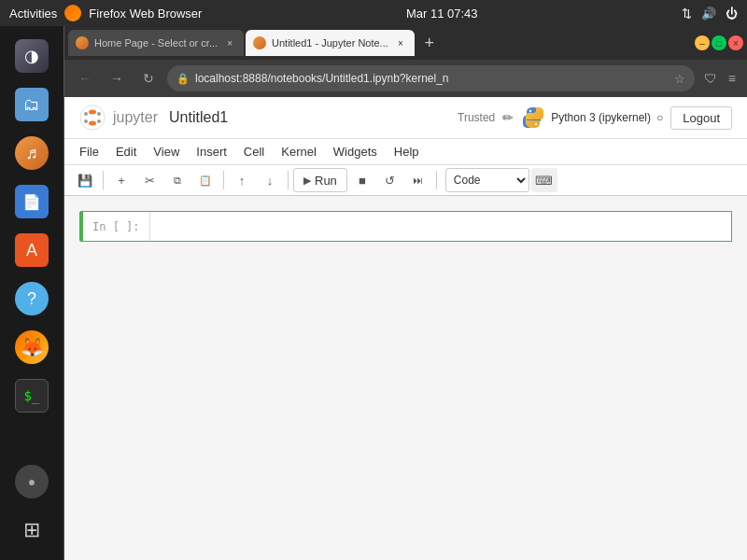  Describe the element at coordinates (405, 152) in the screenshot. I see `jupyter-menubar: File Edit View Insert Cell Kernel Widget…` at that location.